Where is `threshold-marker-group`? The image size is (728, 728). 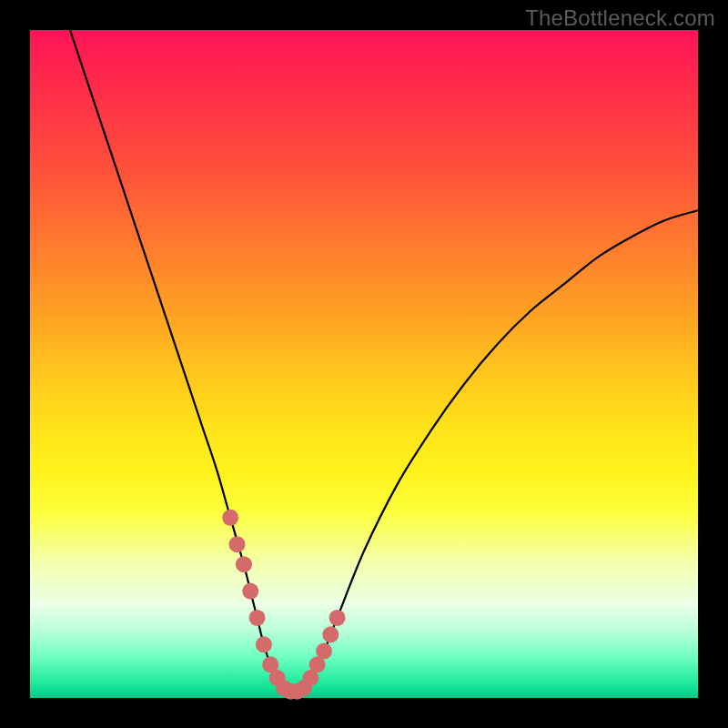 threshold-marker-group is located at coordinates (284, 604).